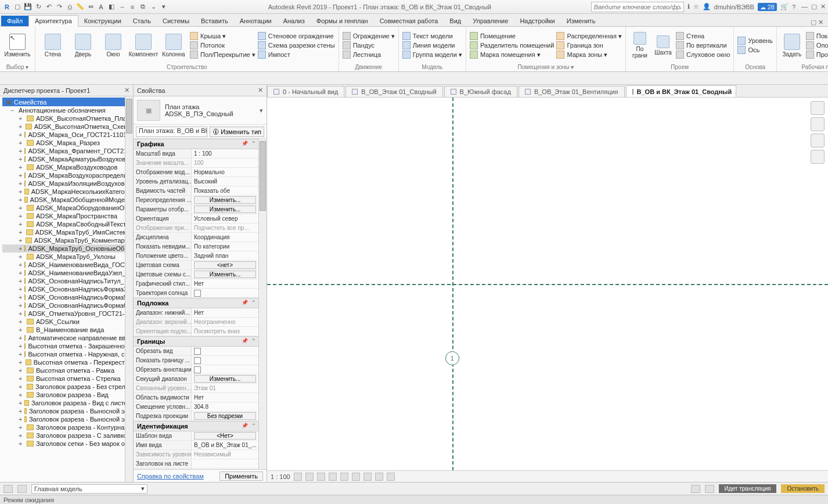 The width and height of the screenshot is (828, 504). Describe the element at coordinates (67, 395) in the screenshot. I see `tree-item: +Заголовок разреза - Вид` at that location.